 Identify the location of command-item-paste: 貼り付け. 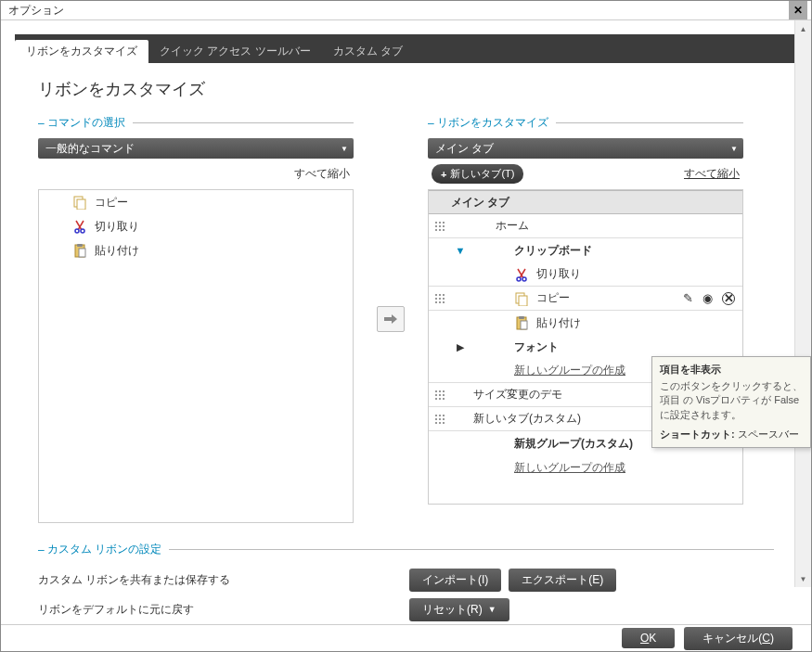
(196, 250).